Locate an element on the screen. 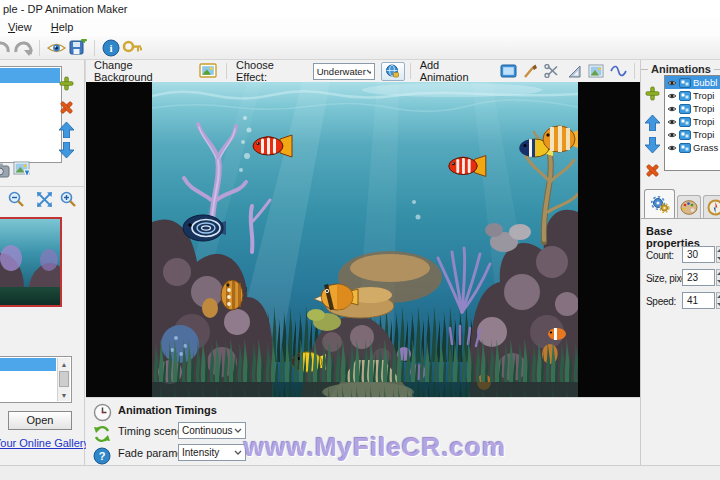  camera-icon is located at coordinates (6, 170).